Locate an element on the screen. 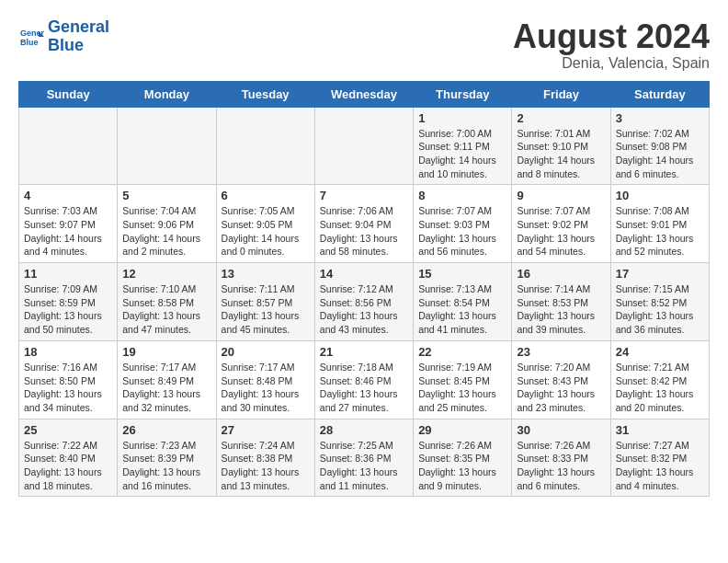  day-info: Sunrise: 7:26 AM Sunset: 8:35 PM Dayligh… is located at coordinates (462, 465).